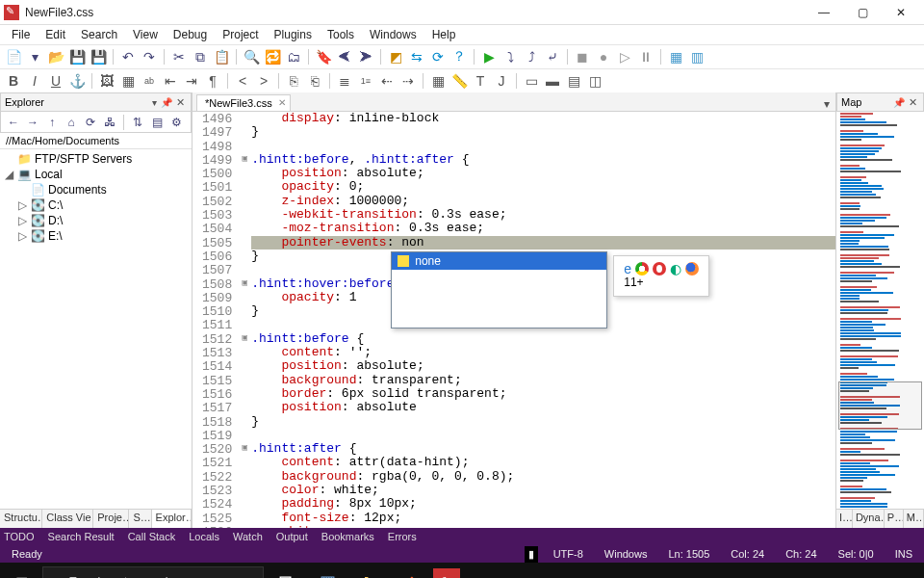  What do you see at coordinates (824, 13) in the screenshot?
I see `minimize-button: —` at bounding box center [824, 13].